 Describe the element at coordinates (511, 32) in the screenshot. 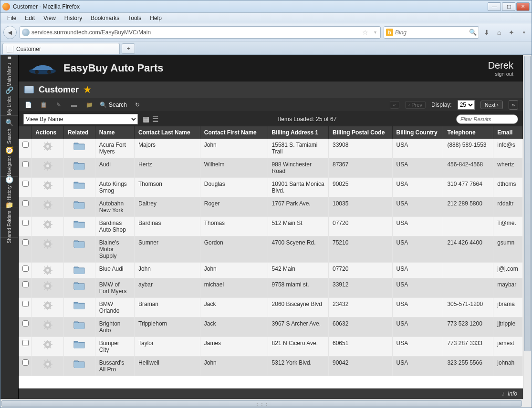

I see `addon-icon: ✦` at that location.